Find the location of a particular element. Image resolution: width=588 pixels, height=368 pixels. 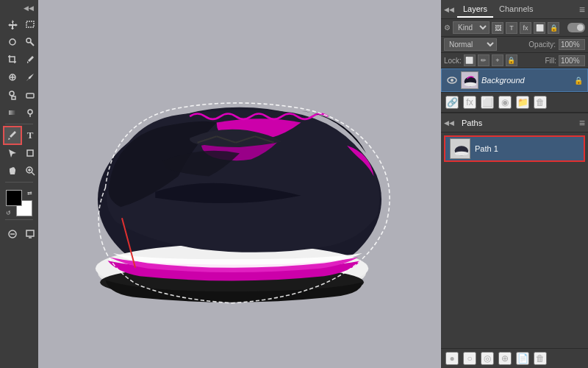

fill-path-btn: ● is located at coordinates (452, 358).